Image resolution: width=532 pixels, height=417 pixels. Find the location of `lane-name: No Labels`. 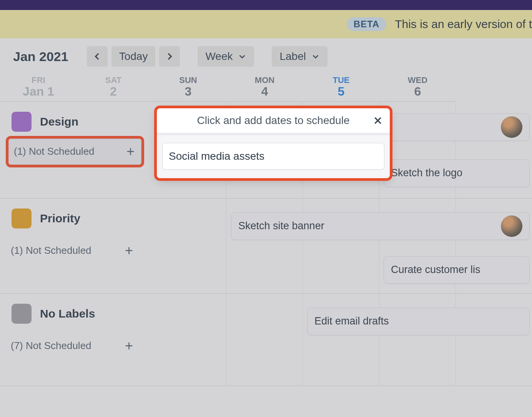

lane-name: No Labels is located at coordinates (68, 314).